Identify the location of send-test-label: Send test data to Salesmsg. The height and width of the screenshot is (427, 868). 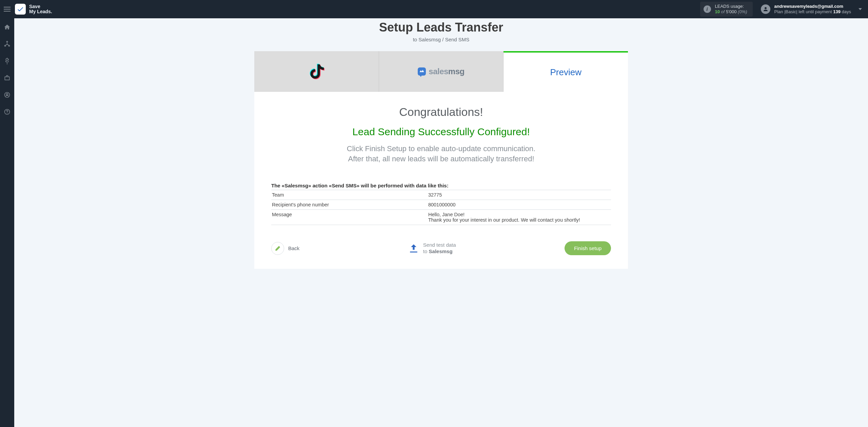
(439, 248).